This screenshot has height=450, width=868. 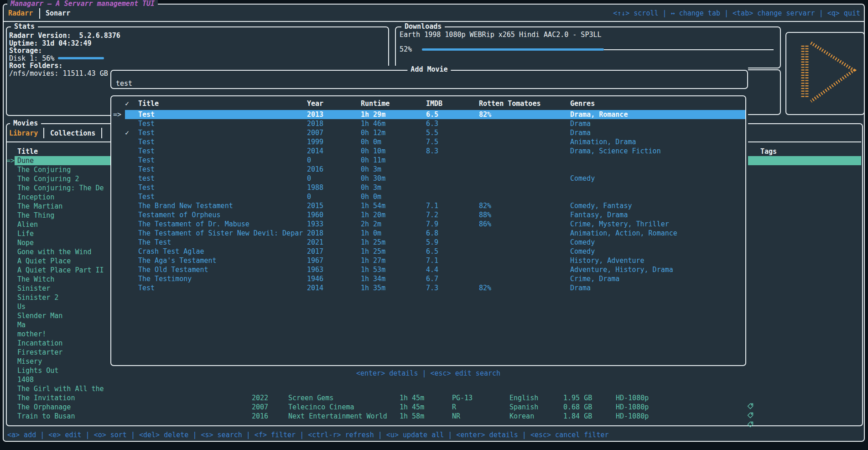 What do you see at coordinates (308, 435) in the screenshot?
I see `bottom-keybind-hints: <a> add | <e> edit | <o> sort | <del> de…` at bounding box center [308, 435].